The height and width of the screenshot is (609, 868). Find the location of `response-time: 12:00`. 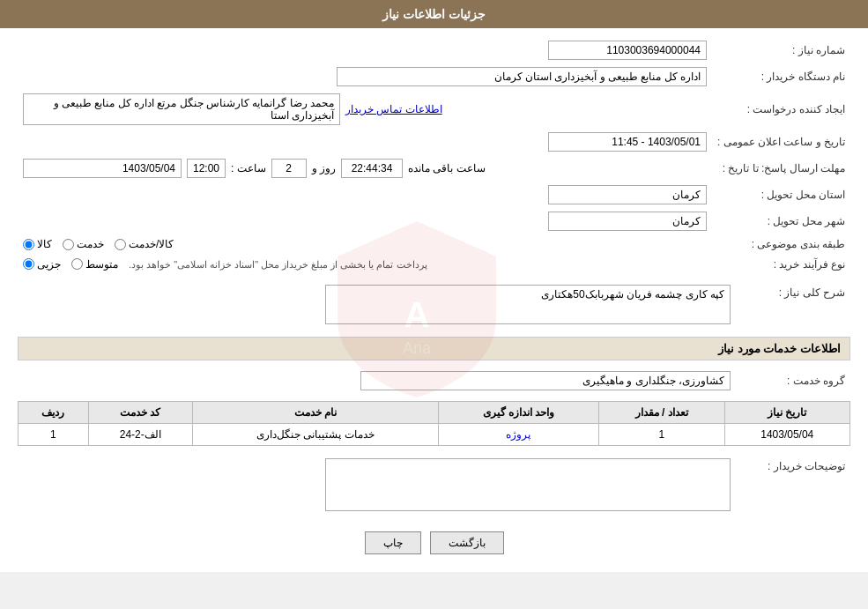

response-time: 12:00 is located at coordinates (206, 168).